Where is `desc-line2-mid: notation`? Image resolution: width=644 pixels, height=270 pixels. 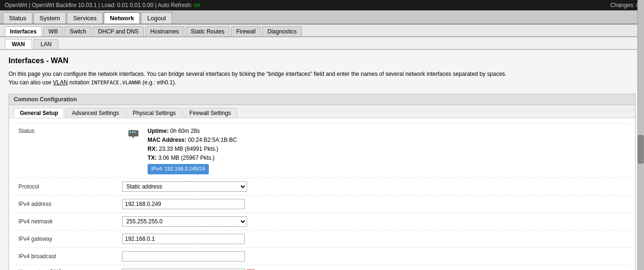
desc-line2-mid: notation is located at coordinates (79, 82).